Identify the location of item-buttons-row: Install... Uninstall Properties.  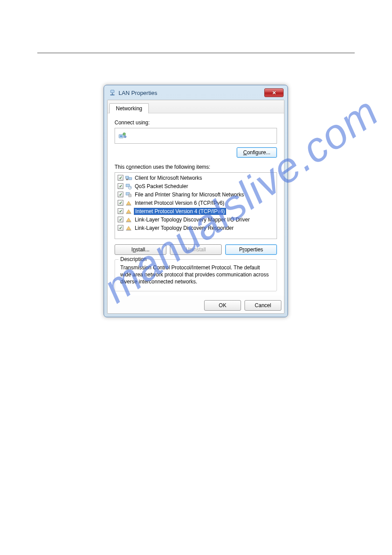
(196, 250).